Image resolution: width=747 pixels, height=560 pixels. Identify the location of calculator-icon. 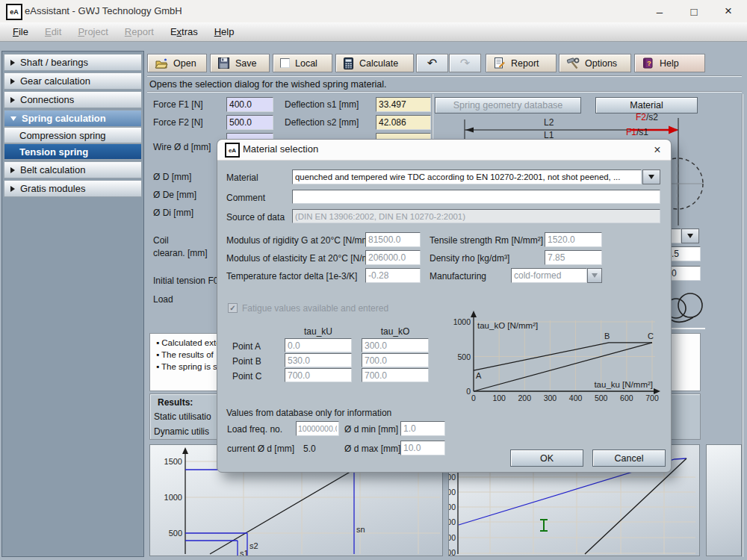
(348, 63).